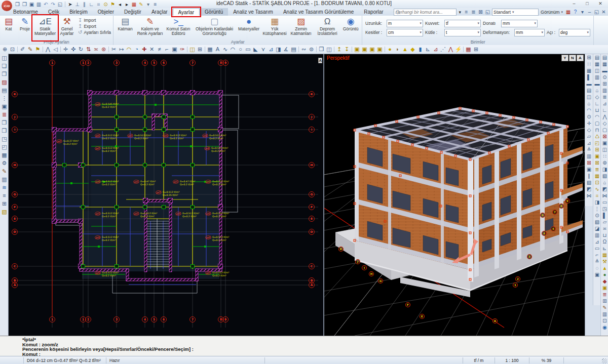 This screenshot has width=608, height=364. What do you see at coordinates (84, 4) in the screenshot?
I see `snap-parallel-icon: ∥` at bounding box center [84, 4].